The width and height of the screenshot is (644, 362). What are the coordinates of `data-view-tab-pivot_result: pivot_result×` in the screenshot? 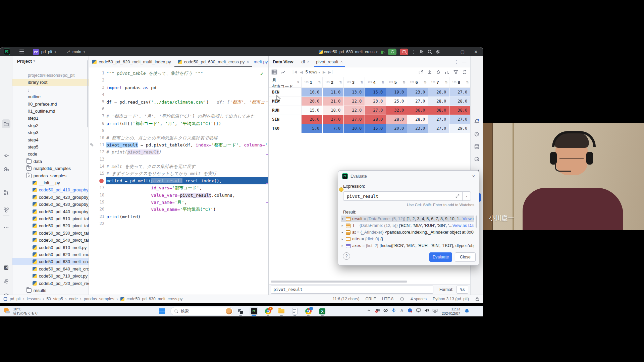 It's located at (329, 62).